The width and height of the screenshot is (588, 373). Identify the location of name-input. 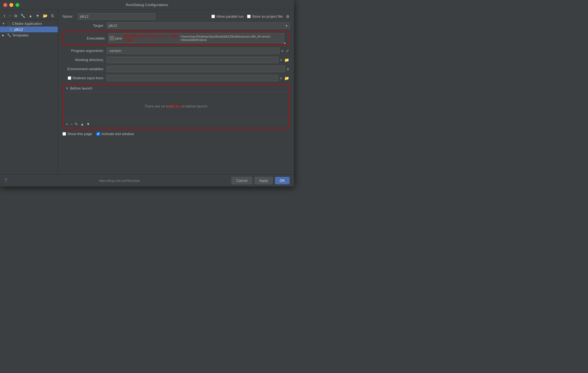
(117, 17).